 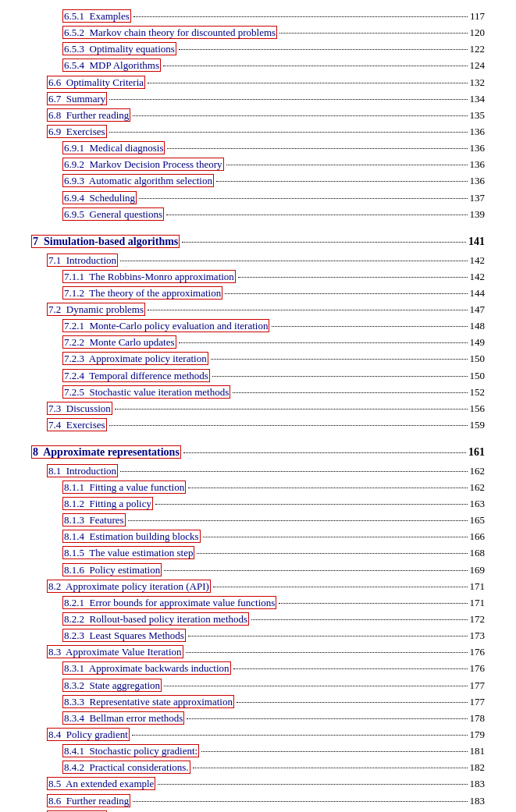 I want to click on toc-link: 7.2 Dynamic problems, so click(x=96, y=309).